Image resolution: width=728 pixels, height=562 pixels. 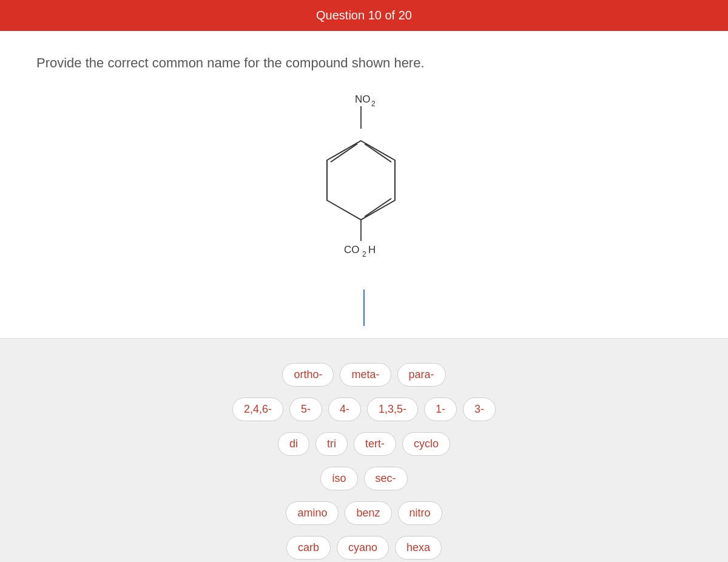 What do you see at coordinates (368, 513) in the screenshot?
I see `chip-benz: benz` at bounding box center [368, 513].